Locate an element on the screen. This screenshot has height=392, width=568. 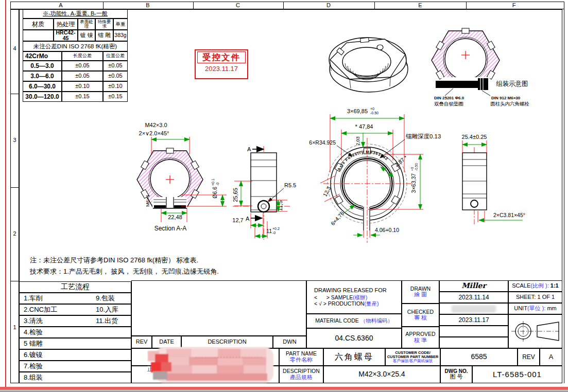
process-row: 6.镀镍 is located at coordinates (75, 355).